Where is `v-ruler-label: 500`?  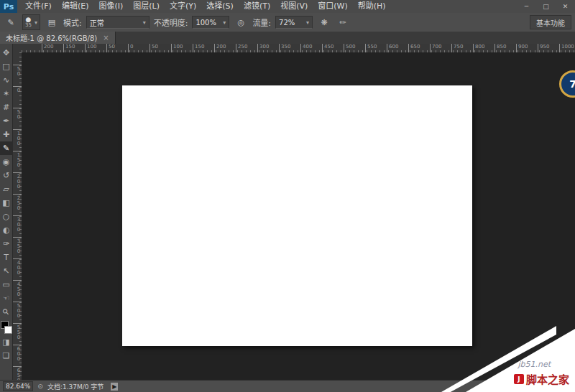 v-ruler-label: 500 is located at coordinates (17, 310).